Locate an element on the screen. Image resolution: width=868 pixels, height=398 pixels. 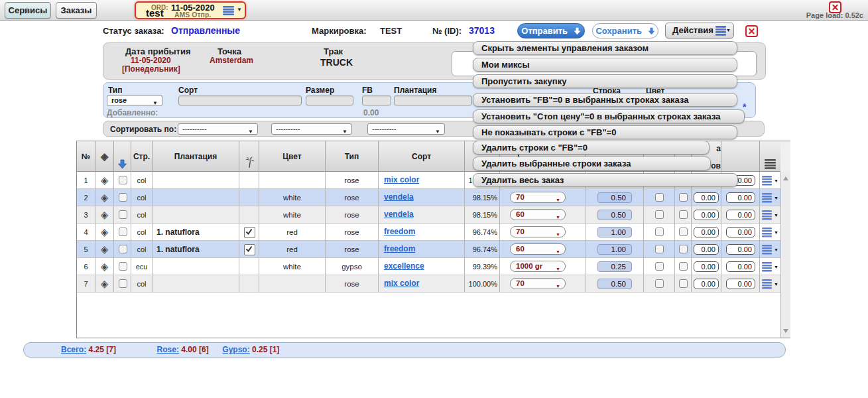
ord-hamburger-icon is located at coordinates (228, 12).